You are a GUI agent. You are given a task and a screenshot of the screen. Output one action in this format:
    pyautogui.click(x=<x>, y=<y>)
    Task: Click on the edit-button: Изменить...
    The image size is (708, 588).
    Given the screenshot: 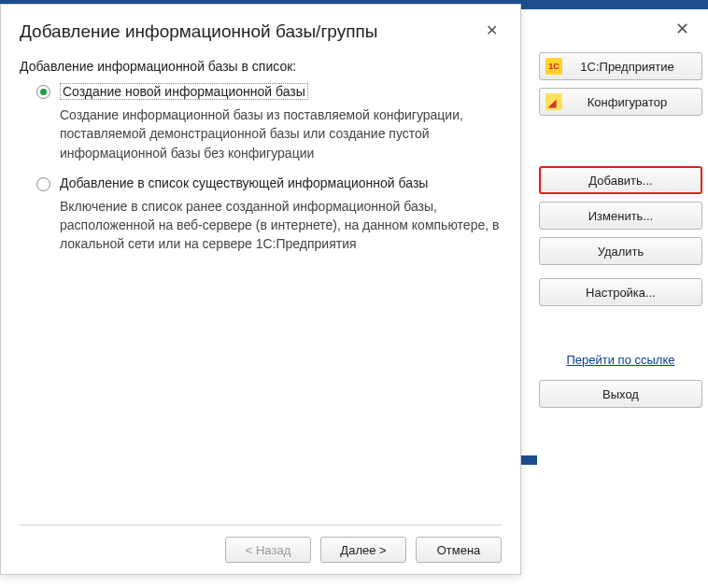 What is the action you would take?
    pyautogui.click(x=620, y=216)
    